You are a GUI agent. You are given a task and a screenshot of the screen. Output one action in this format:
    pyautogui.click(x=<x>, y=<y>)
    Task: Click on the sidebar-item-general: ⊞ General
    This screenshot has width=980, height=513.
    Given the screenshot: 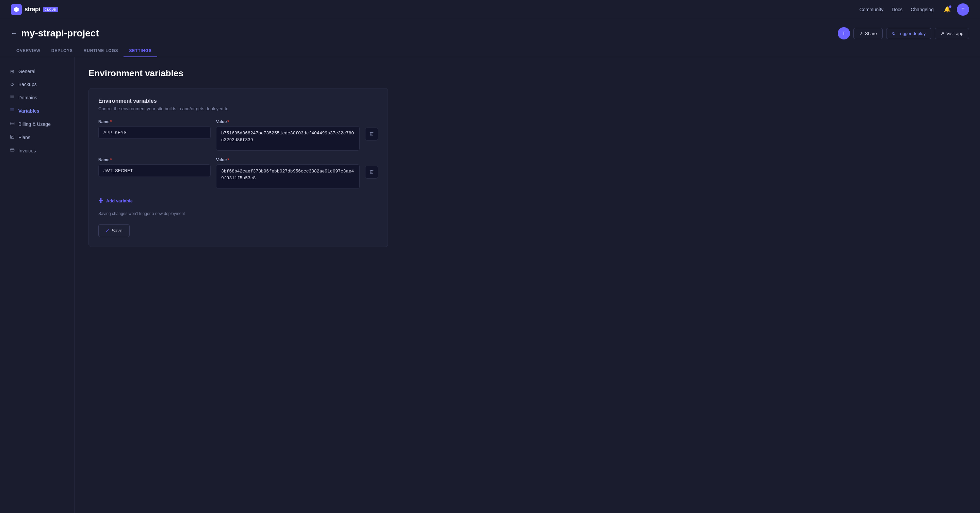 What is the action you would take?
    pyautogui.click(x=37, y=71)
    